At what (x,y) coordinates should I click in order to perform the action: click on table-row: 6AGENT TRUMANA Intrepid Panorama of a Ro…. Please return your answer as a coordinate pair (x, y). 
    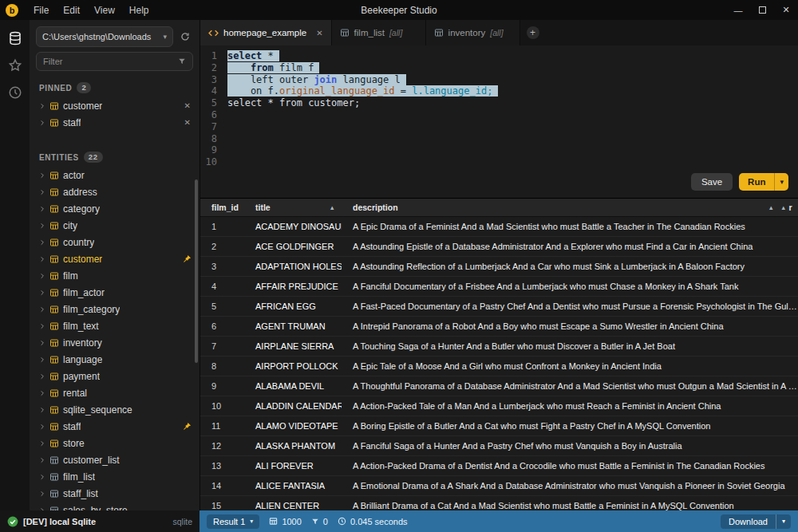
    Looking at the image, I should click on (500, 327).